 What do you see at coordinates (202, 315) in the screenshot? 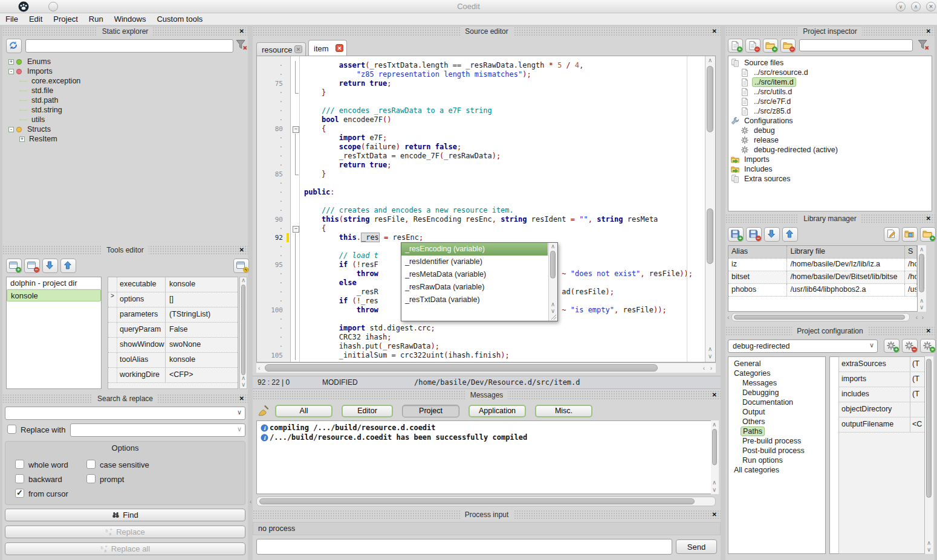
I see `property-value: (TStringList)` at bounding box center [202, 315].